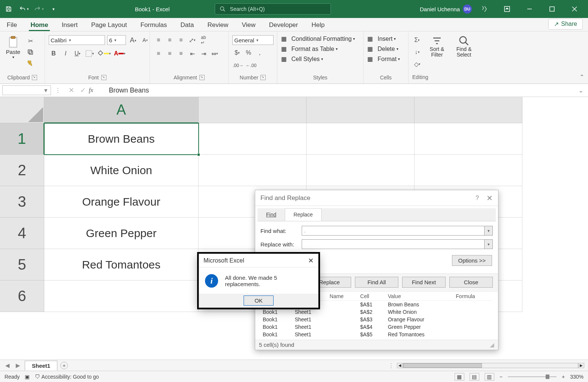 The height and width of the screenshot is (382, 588). What do you see at coordinates (489, 244) in the screenshot?
I see `replace-dropdown-icon: ▾` at bounding box center [489, 244].